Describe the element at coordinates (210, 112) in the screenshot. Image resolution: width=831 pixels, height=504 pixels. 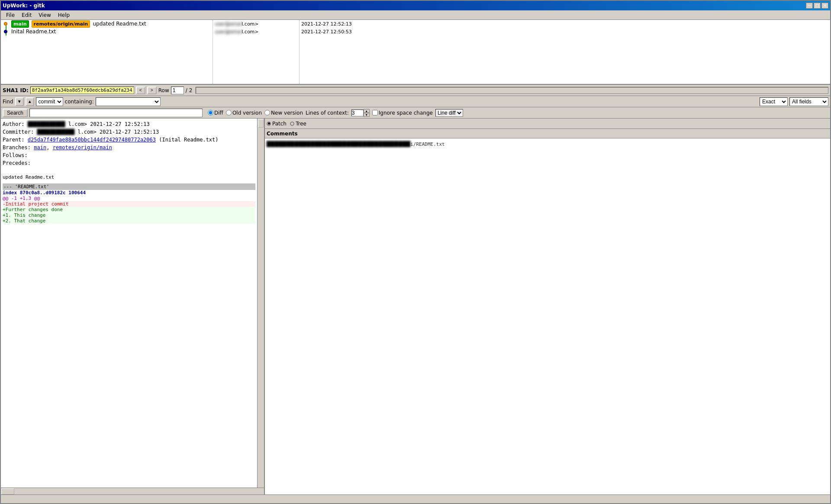
I see `diff-radio` at that location.